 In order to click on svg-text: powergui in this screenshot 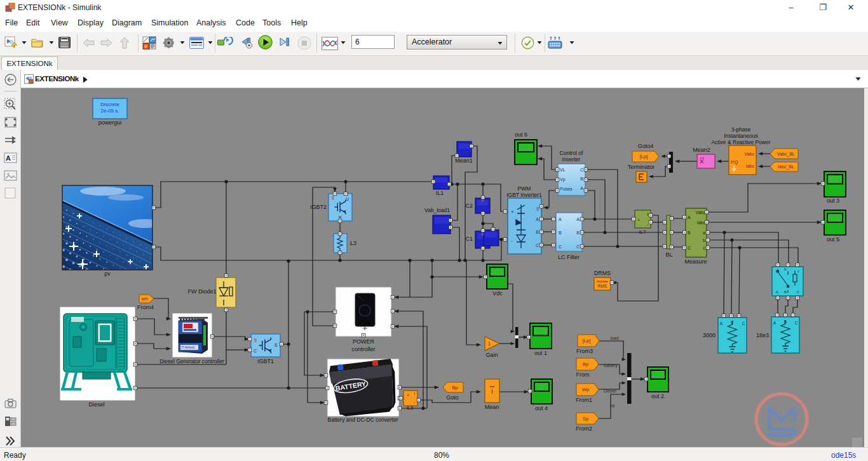, I will do `click(111, 123)`.